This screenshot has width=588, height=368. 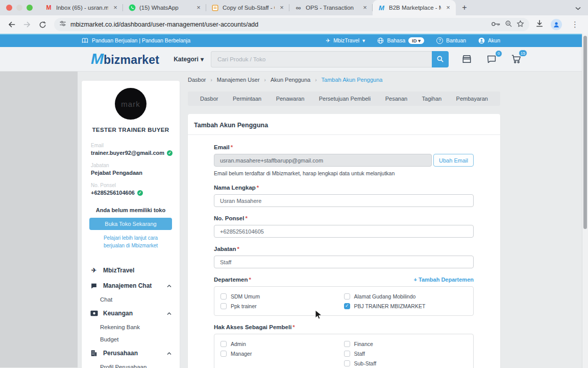 I want to click on zoom-icon, so click(x=508, y=25).